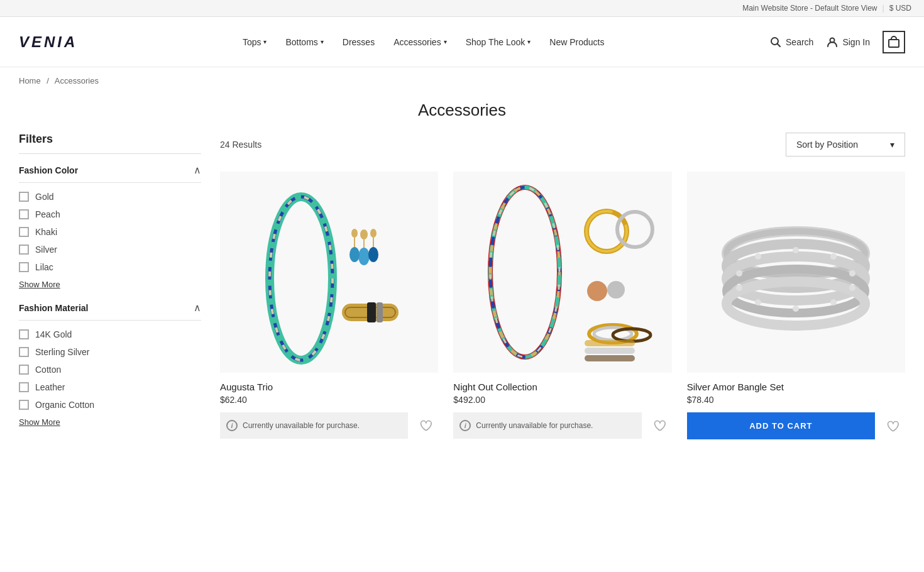 This screenshot has height=572, width=924. Describe the element at coordinates (47, 250) in the screenshot. I see `filter-label-silver: Silver` at that location.